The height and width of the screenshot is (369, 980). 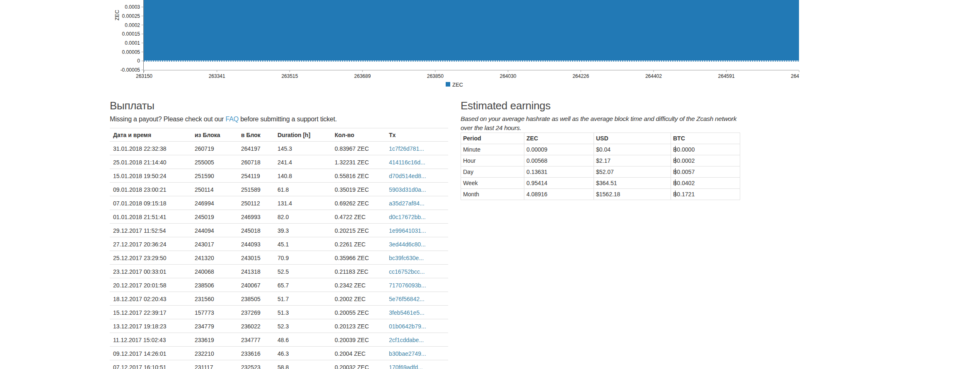 I want to click on svg-text: 263689, so click(x=362, y=76).